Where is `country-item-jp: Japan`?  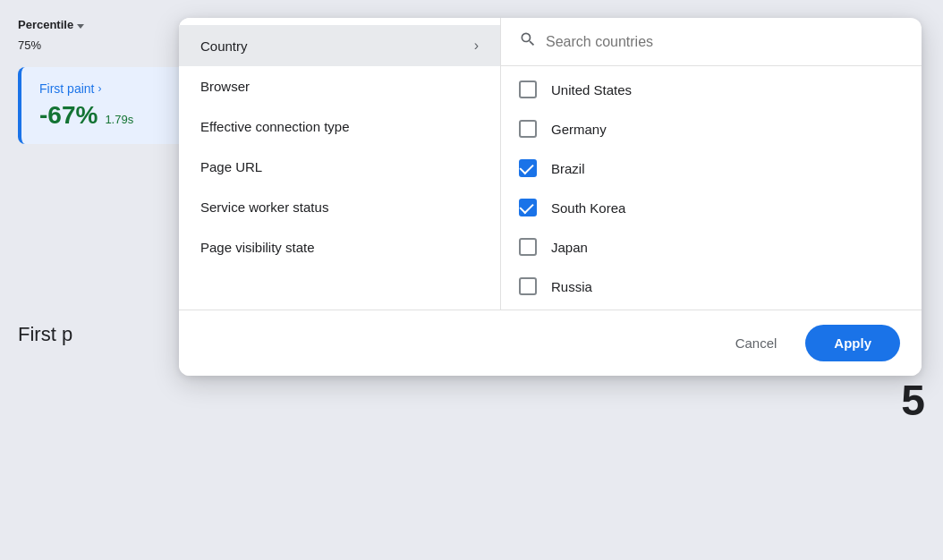 country-item-jp: Japan is located at coordinates (711, 247).